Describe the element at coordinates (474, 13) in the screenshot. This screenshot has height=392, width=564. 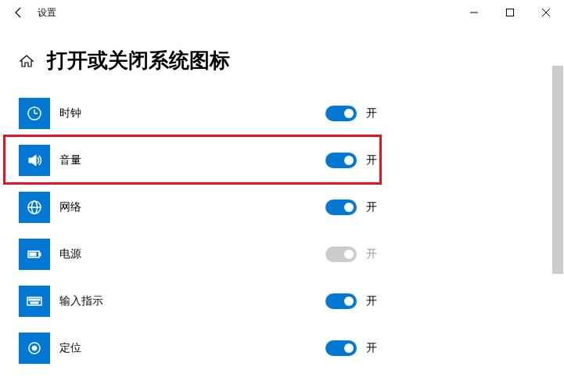
I see `minimize-button` at that location.